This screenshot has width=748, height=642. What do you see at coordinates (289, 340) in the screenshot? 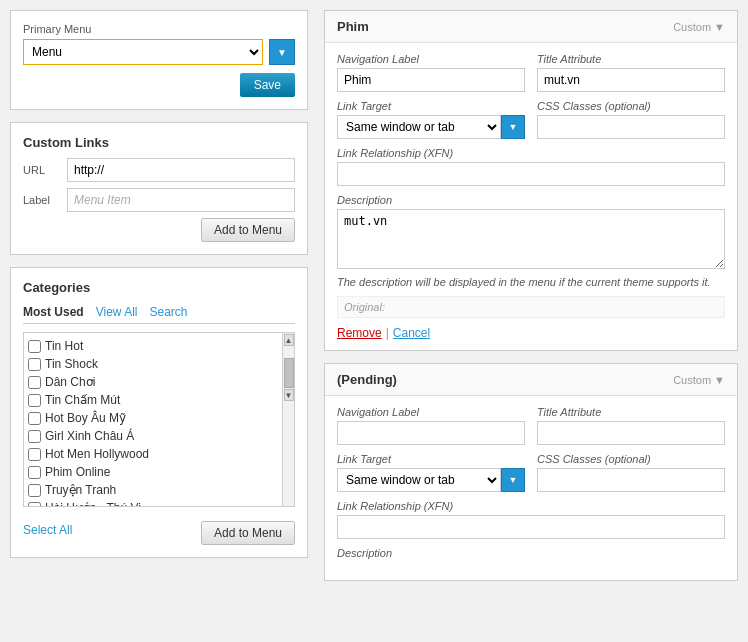
I see `scrollbar-up-arrow: ▲` at bounding box center [289, 340].